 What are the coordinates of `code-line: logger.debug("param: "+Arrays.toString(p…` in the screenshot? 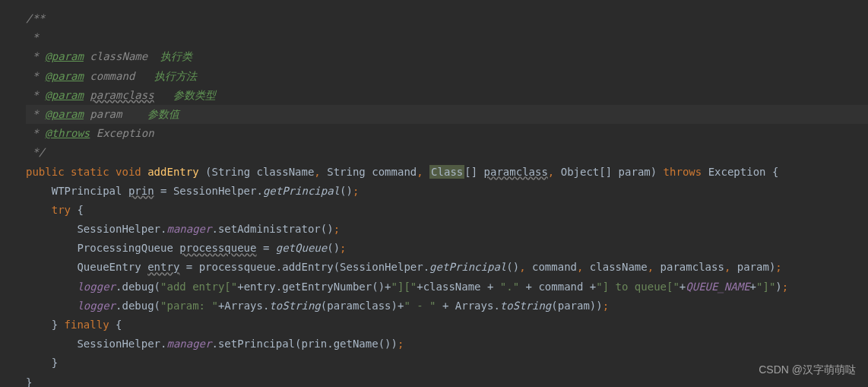 It's located at (447, 306).